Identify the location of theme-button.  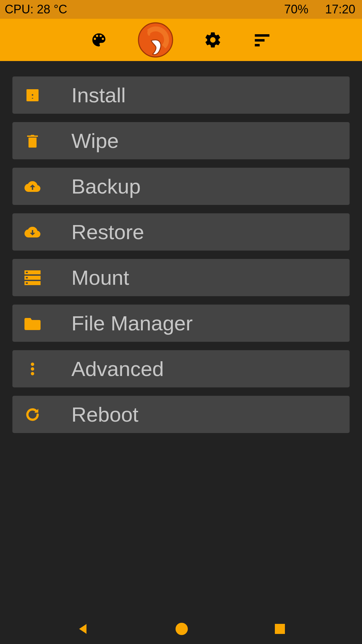
(99, 40).